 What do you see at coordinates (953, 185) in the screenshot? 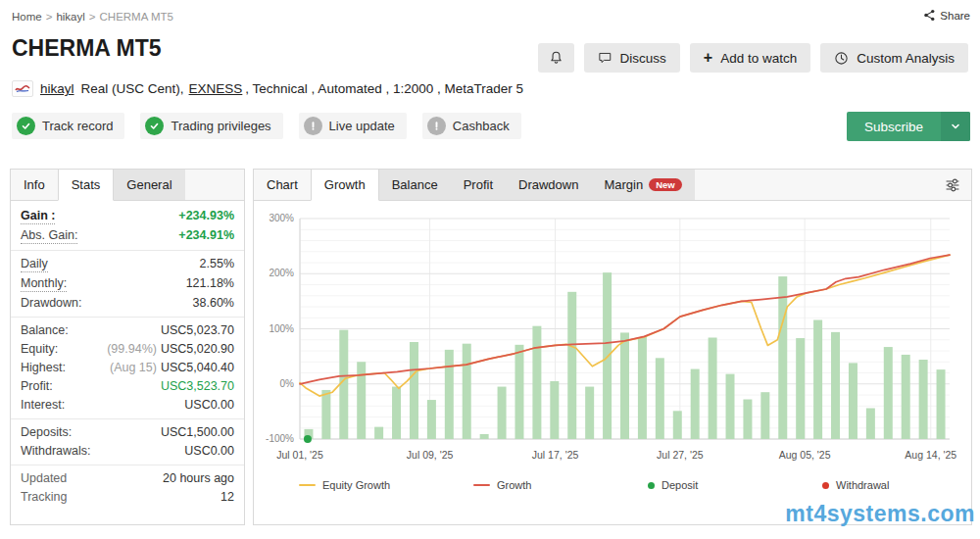
I see `sliders-icon` at bounding box center [953, 185].